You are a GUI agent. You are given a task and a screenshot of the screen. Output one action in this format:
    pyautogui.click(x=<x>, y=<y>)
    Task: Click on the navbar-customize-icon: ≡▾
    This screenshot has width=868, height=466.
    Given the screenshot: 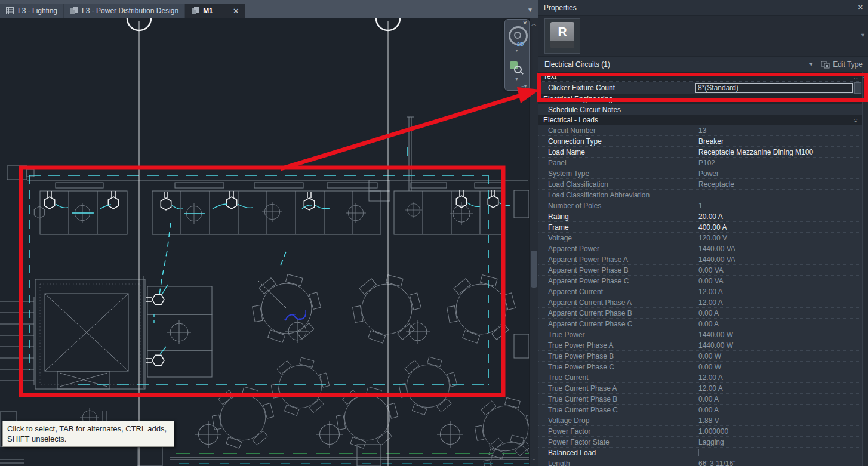 What is the action you would take?
    pyautogui.click(x=524, y=86)
    